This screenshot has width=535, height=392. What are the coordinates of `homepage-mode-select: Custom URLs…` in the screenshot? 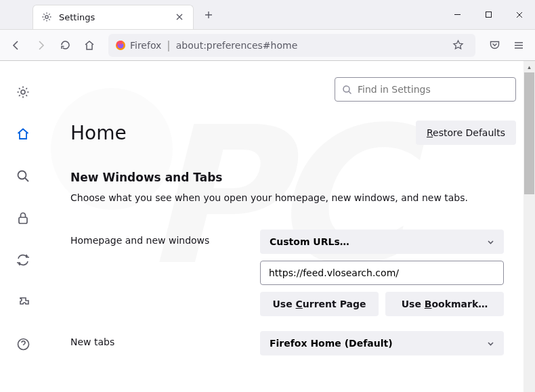 It's located at (382, 242).